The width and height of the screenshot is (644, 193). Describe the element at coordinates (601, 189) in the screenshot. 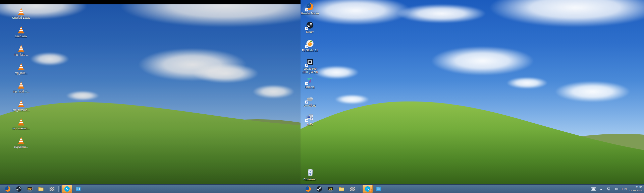

I see `hidden-icons-chevron-icon` at that location.